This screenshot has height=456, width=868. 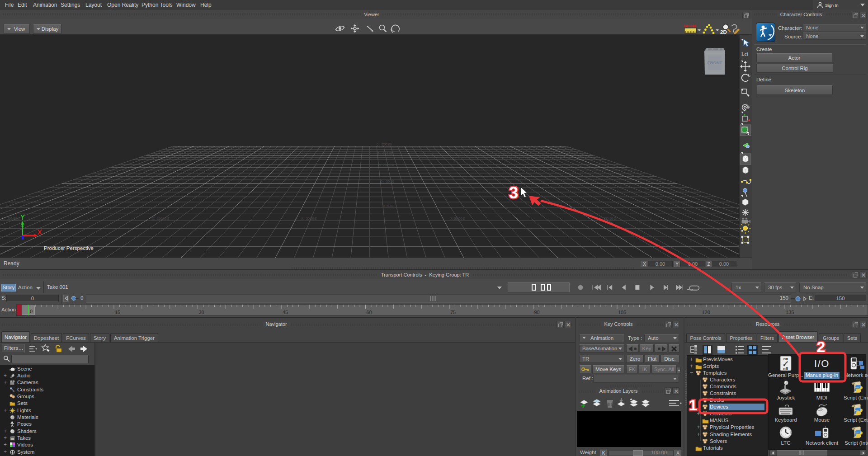 What do you see at coordinates (821, 347) in the screenshot?
I see `svg-text: 2` at bounding box center [821, 347].